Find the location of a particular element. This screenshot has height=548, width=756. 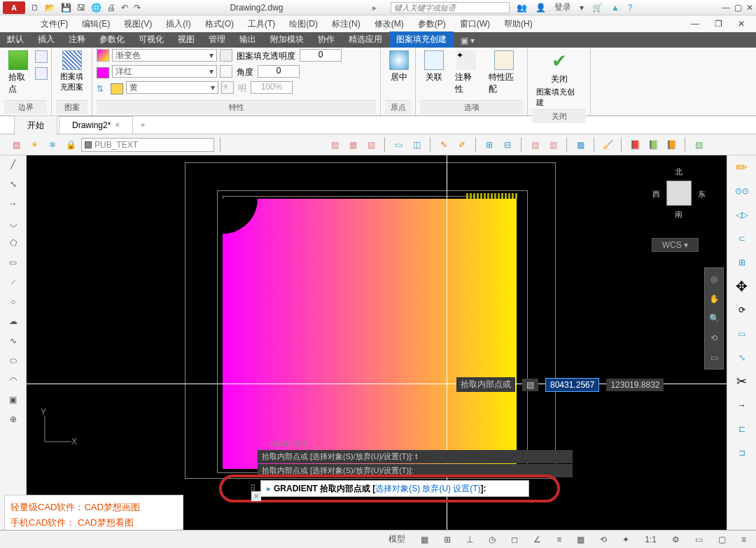

plot-icon: 🖨 is located at coordinates (111, 8).